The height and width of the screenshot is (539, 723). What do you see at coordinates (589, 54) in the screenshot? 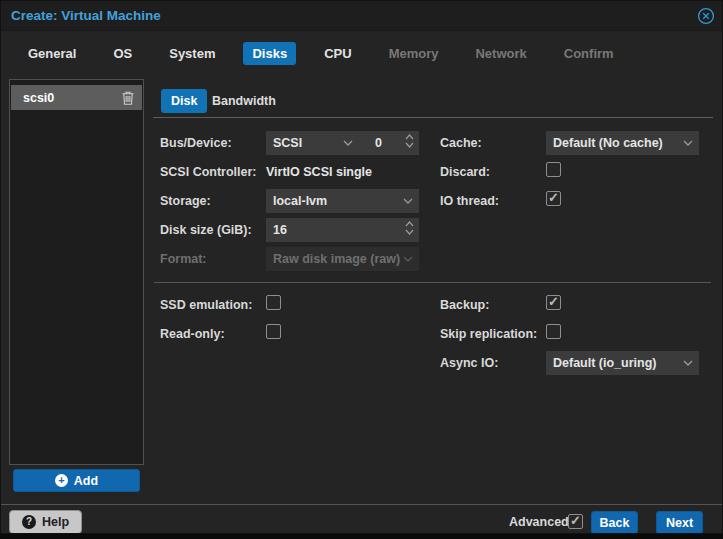
I see `tab-confirm: Confirm` at bounding box center [589, 54].